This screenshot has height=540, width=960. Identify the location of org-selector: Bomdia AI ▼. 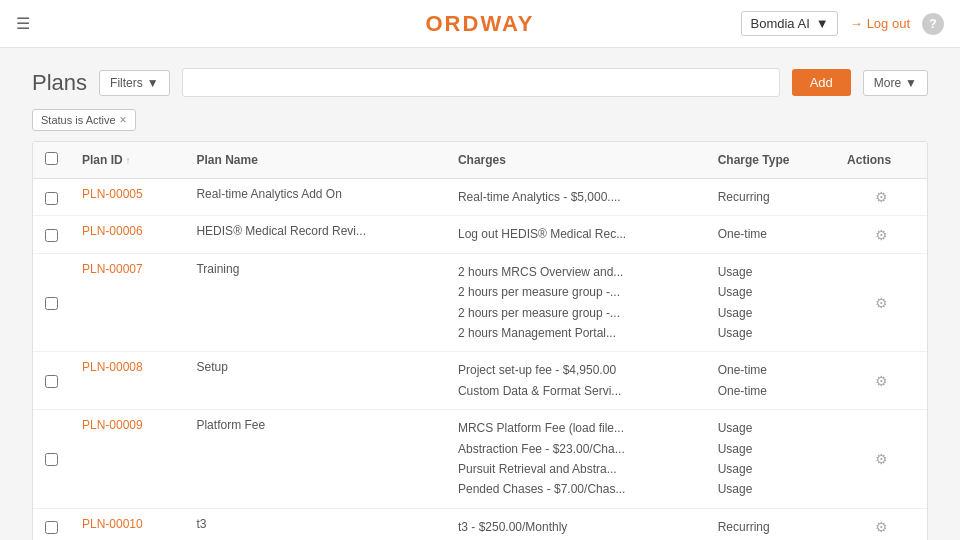
(789, 24).